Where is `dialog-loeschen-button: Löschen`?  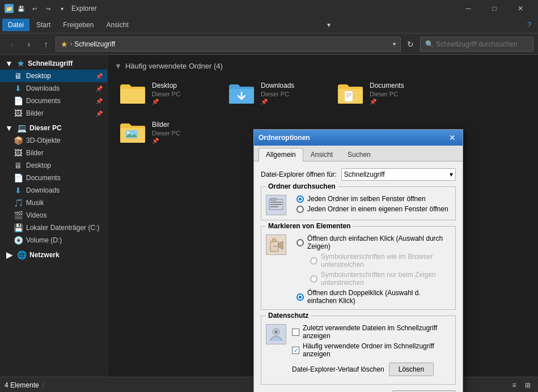
dialog-loeschen-button: Löschen is located at coordinates (412, 369).